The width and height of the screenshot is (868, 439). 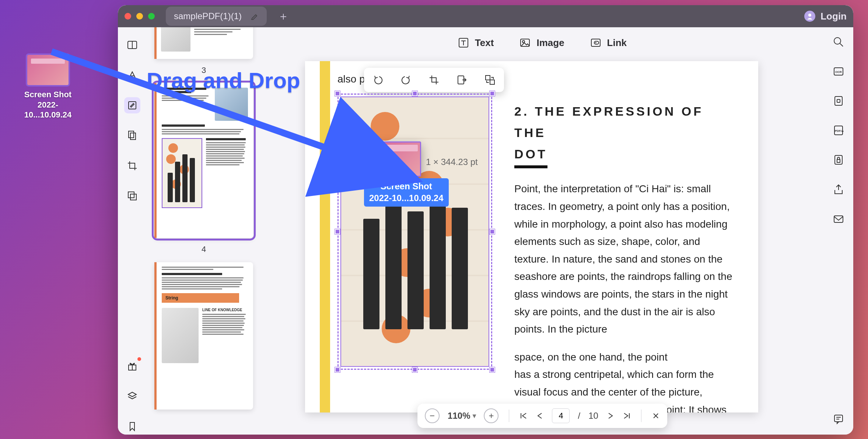 I want to click on drag-ghost-thumbnail, so click(x=400, y=159).